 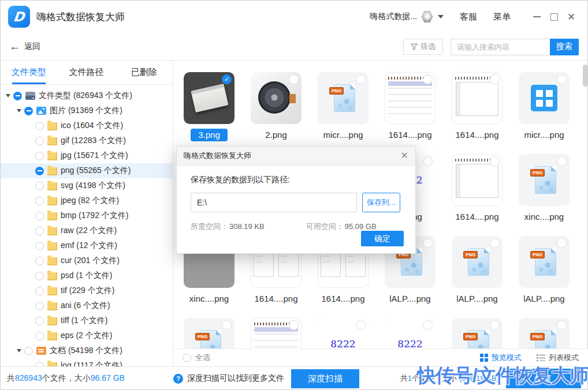 What do you see at coordinates (564, 47) in the screenshot?
I see `search-button: 搜索` at bounding box center [564, 47].